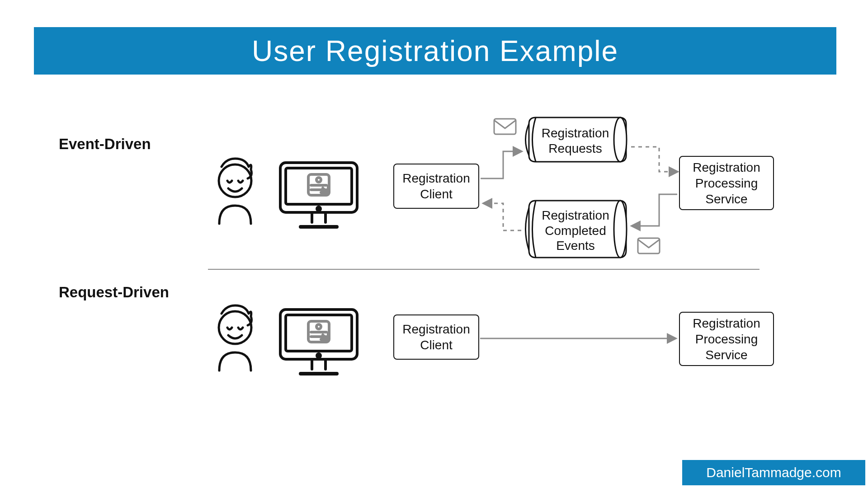 The image size is (868, 488). I want to click on section-label-request: Request-Driven, so click(114, 292).